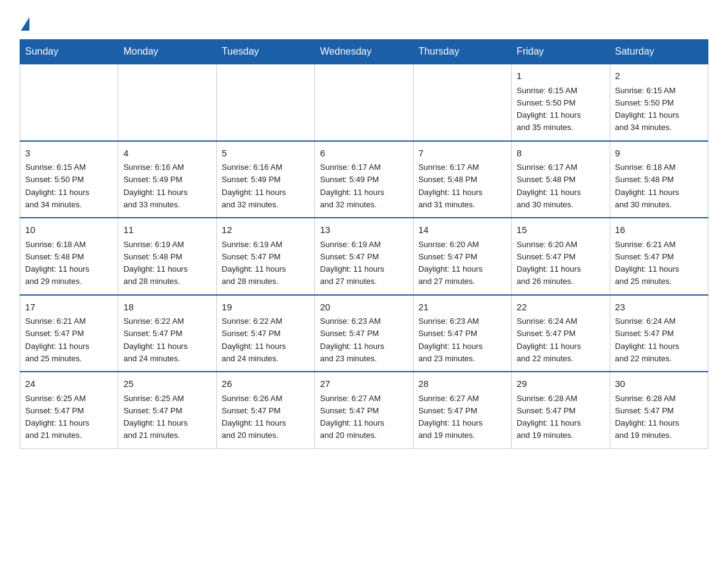  I want to click on calendar-week-row: 1Sunrise: 6:15 AMSunset: 5:50 PMDaylight…, so click(364, 102).